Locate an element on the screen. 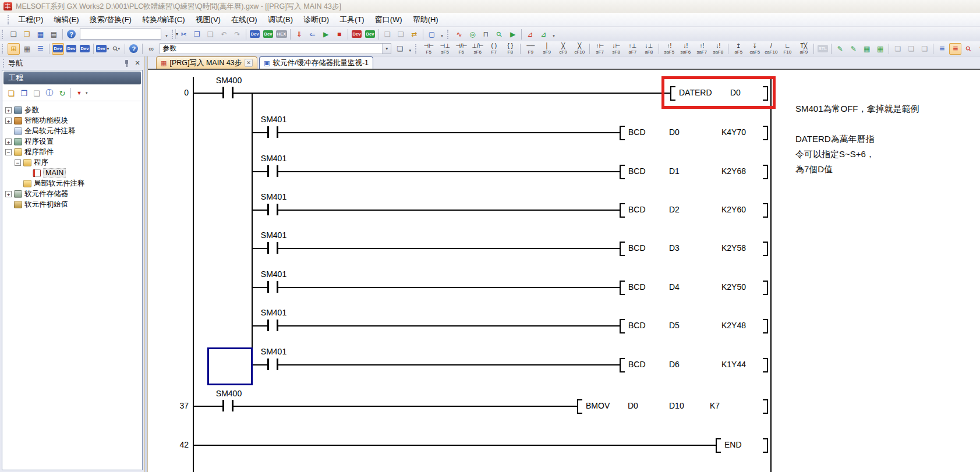  display-format-icon: Dev▾ is located at coordinates (102, 49).